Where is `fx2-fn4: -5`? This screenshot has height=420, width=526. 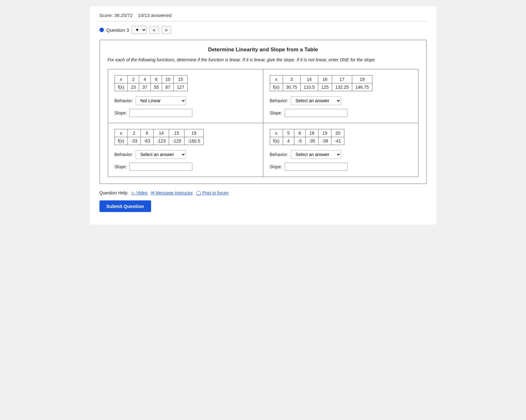 fx2-fn4: -5 is located at coordinates (300, 141).